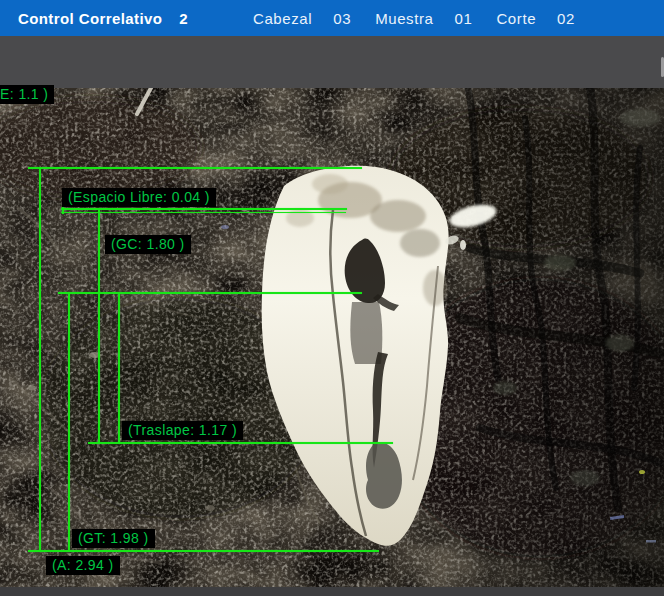 The height and width of the screenshot is (596, 664). What do you see at coordinates (195, 168) in the screenshot?
I see `measure-line-a-top` at bounding box center [195, 168].